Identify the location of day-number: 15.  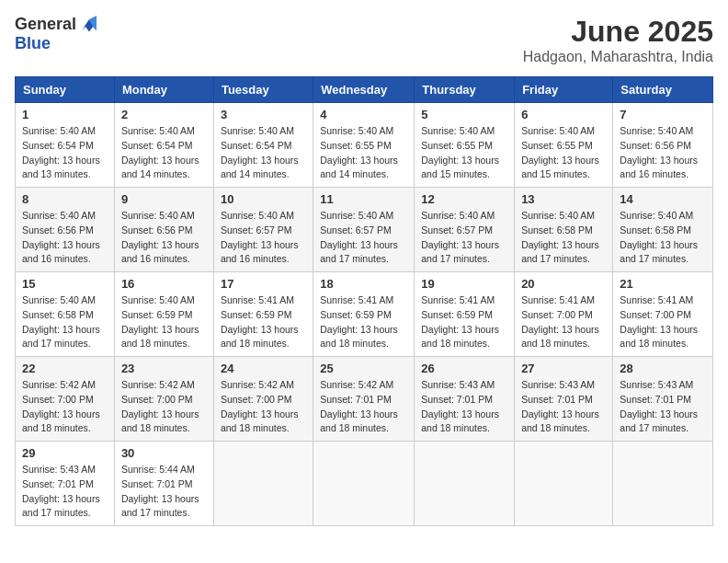
(64, 283).